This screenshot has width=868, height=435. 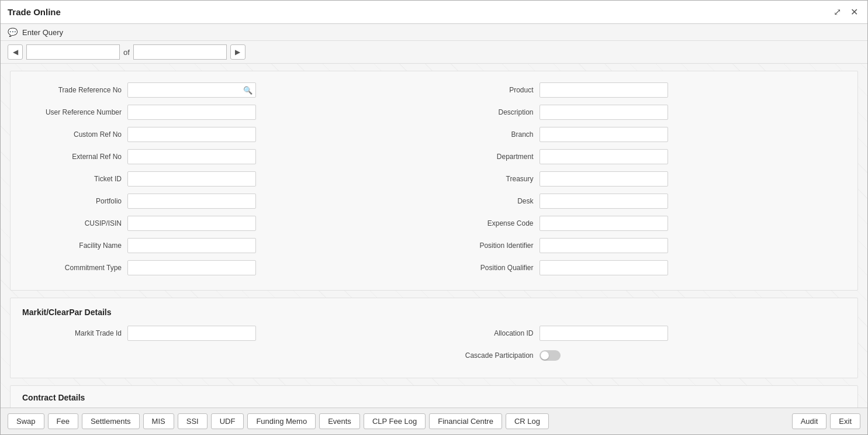 I want to click on expense-code-input, so click(x=604, y=223).